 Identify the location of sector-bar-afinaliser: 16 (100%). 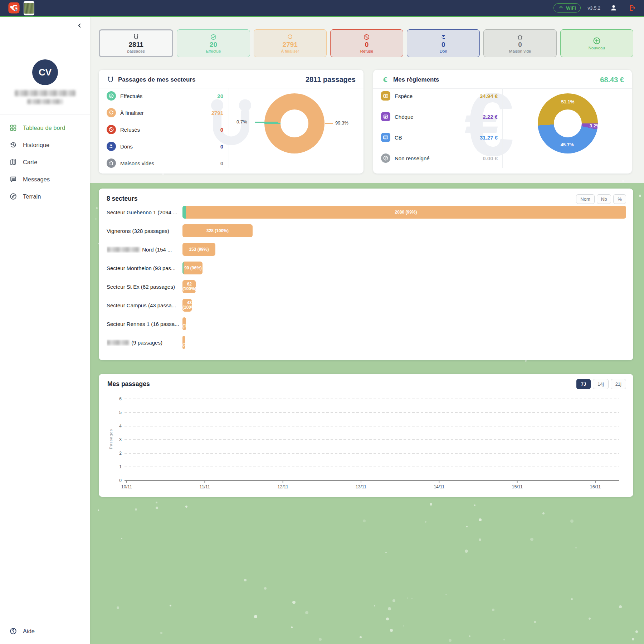
(184, 324).